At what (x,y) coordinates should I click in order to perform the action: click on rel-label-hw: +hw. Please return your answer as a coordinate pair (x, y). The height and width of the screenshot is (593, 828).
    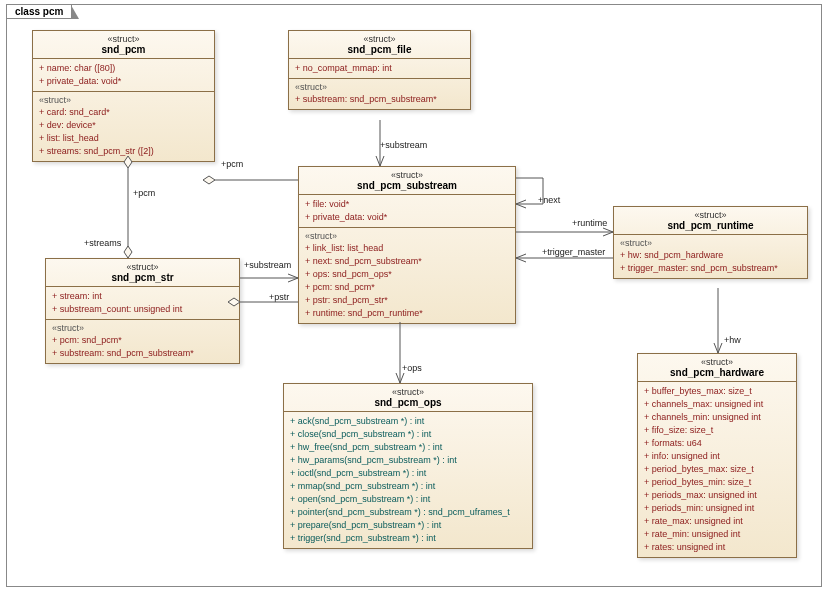
    Looking at the image, I should click on (732, 340).